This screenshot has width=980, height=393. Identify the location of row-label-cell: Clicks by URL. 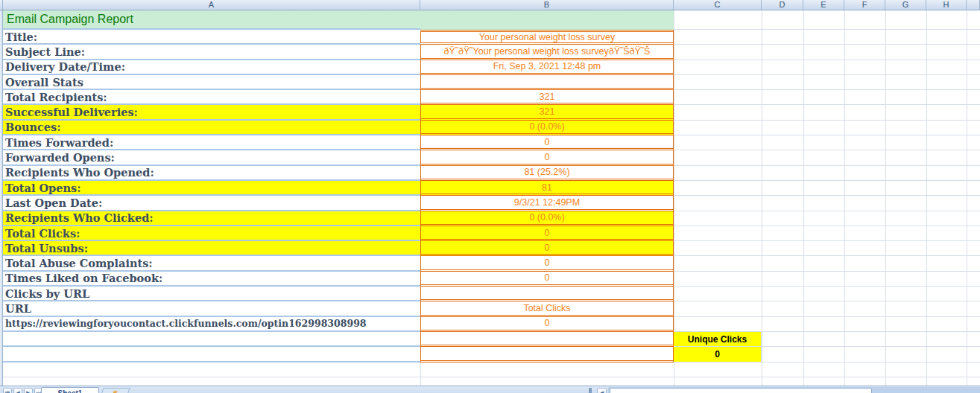
(212, 294).